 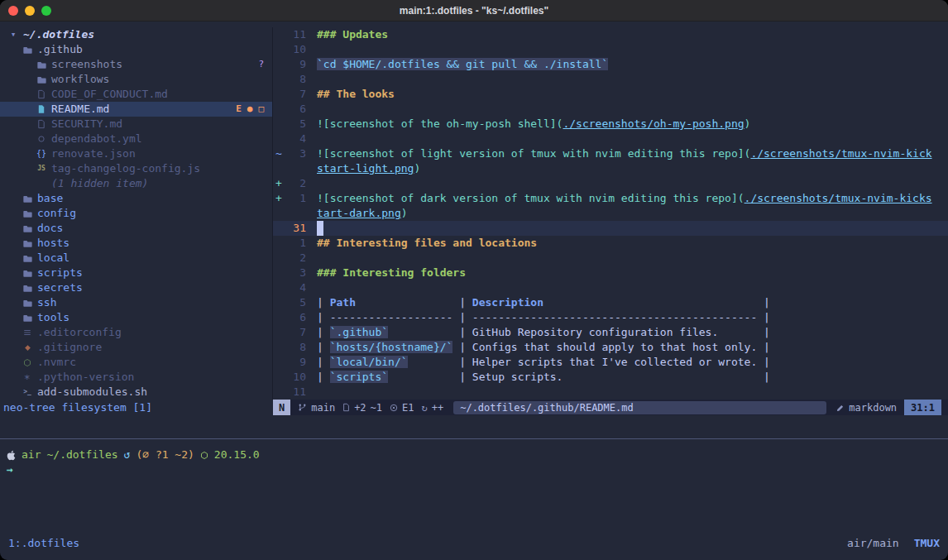 What do you see at coordinates (610, 199) in the screenshot?
I see `editor-line: +1![screenshot of dark version of tmux w…` at bounding box center [610, 199].